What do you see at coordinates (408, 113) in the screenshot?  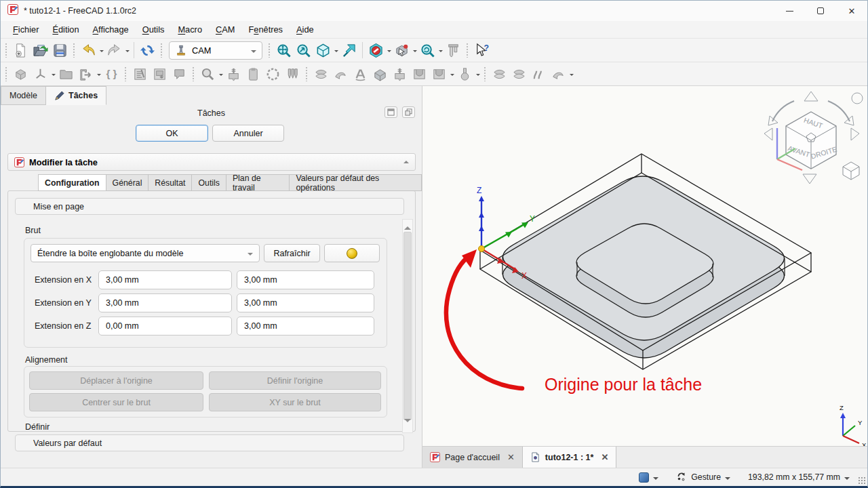 I see `panel-float-button` at bounding box center [408, 113].